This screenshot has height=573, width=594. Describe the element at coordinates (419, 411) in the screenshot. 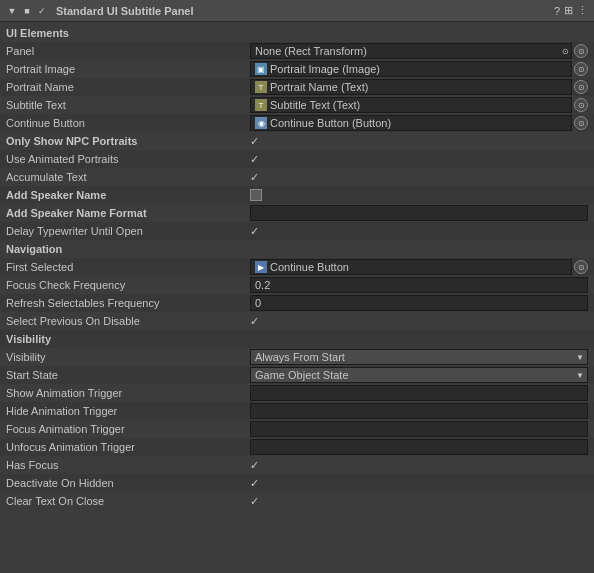

I see `hide-anim-trigger-value` at that location.